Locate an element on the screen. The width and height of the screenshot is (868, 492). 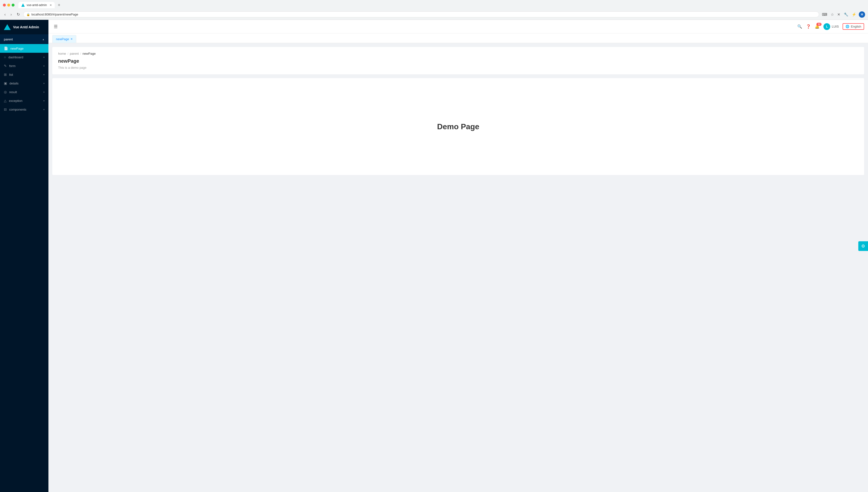
sidebar-item-label: exception is located at coordinates (16, 101).